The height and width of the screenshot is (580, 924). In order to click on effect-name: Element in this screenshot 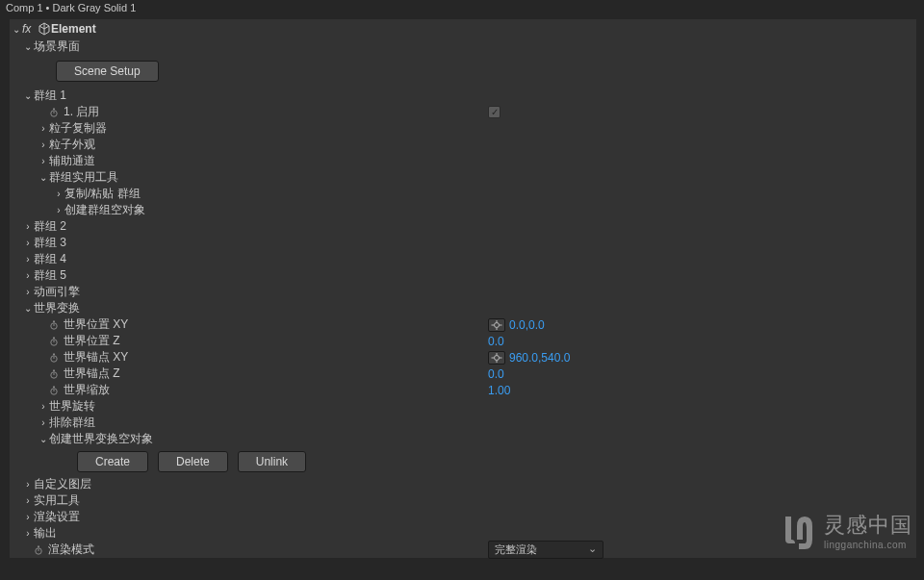, I will do `click(73, 29)`.